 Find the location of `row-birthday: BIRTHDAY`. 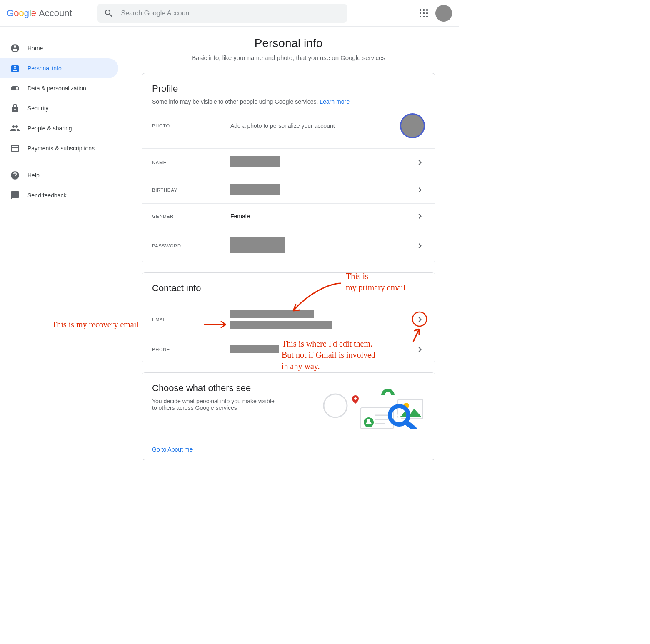

row-birthday: BIRTHDAY is located at coordinates (288, 190).